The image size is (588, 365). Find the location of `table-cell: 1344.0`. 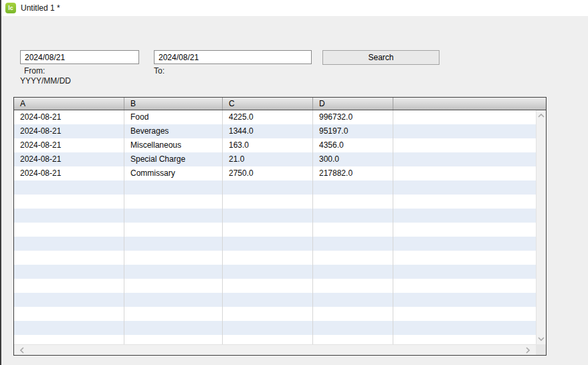

table-cell: 1344.0 is located at coordinates (268, 131).